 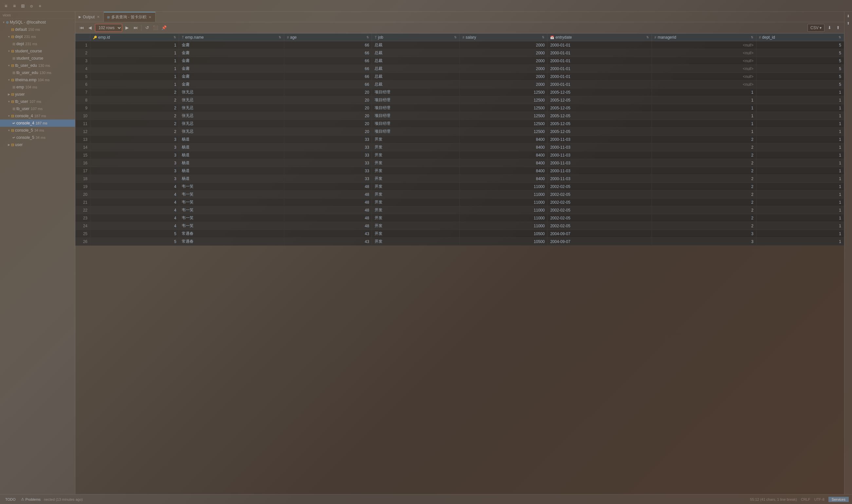 I want to click on table-row: 214韦一笑48开发110002002-02-0521, so click(x=460, y=202).